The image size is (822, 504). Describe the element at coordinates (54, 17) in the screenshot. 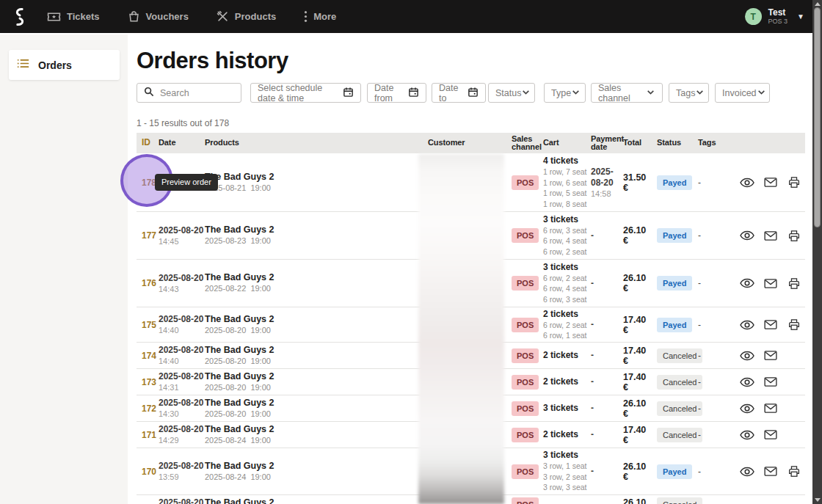

I see `ticket-icon` at that location.